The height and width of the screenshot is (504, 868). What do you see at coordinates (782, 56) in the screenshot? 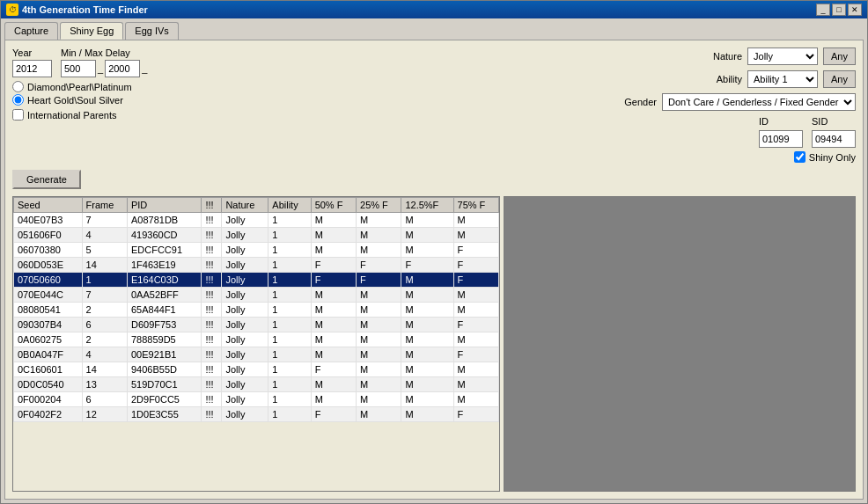
I see `nature-row: Nature Jolly Any` at bounding box center [782, 56].